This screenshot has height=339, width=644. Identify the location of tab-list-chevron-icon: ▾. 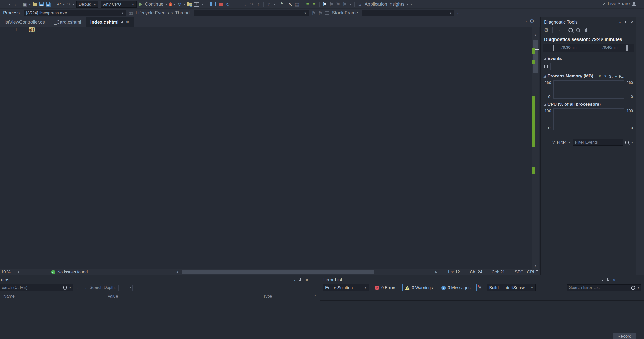
(526, 21).